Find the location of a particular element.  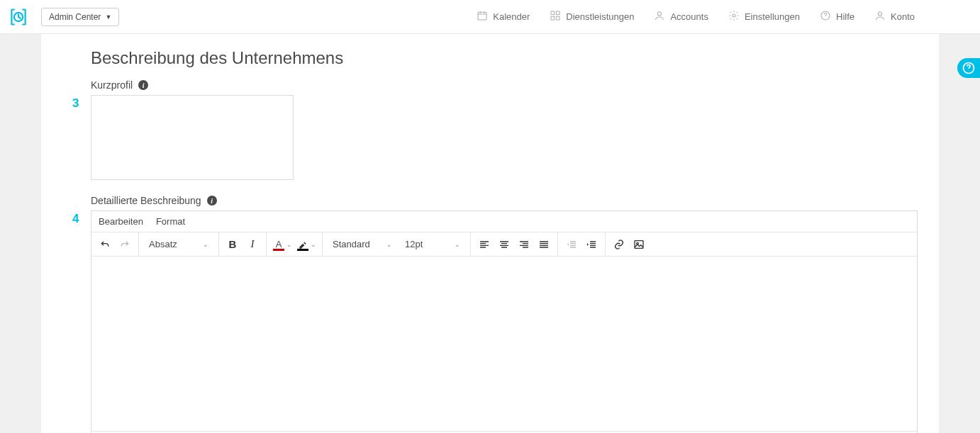

font-family-value: Standard is located at coordinates (352, 244).